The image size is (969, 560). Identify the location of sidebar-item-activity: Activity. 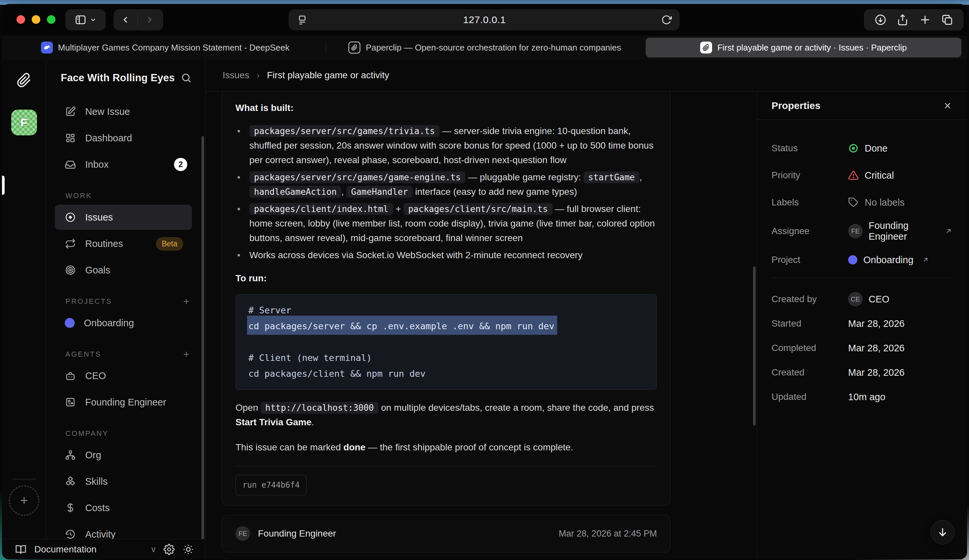
(123, 530).